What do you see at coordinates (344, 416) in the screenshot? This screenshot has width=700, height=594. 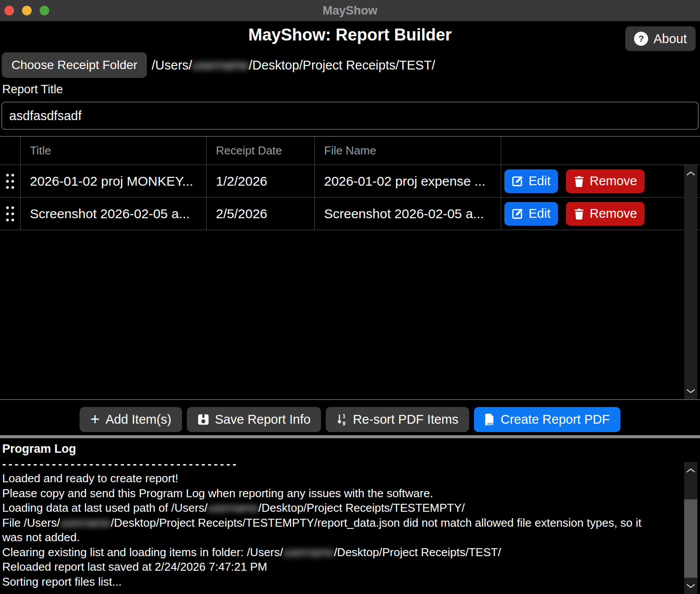 I see `svg-text: 1` at bounding box center [344, 416].